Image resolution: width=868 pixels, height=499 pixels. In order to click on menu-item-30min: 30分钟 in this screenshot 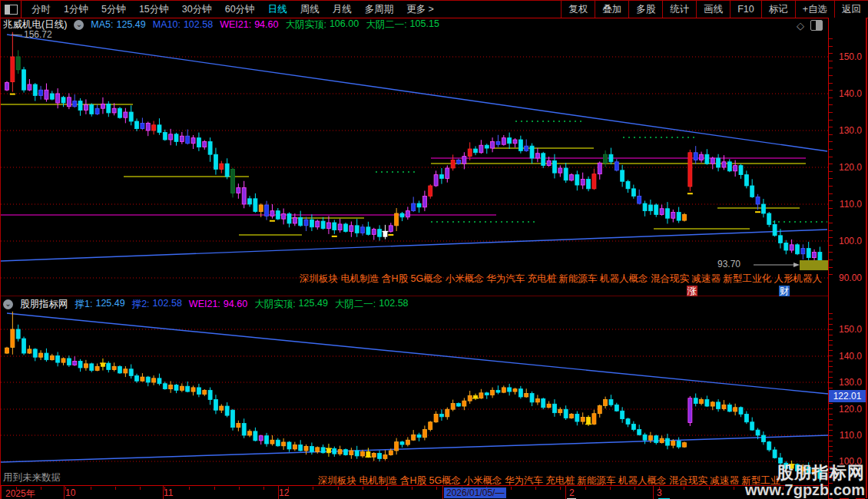, I will do `click(197, 9)`.